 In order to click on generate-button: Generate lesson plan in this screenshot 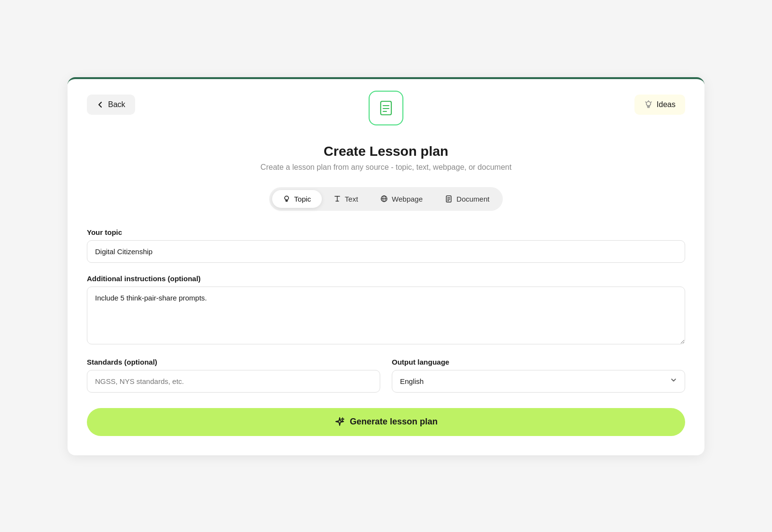, I will do `click(386, 422)`.